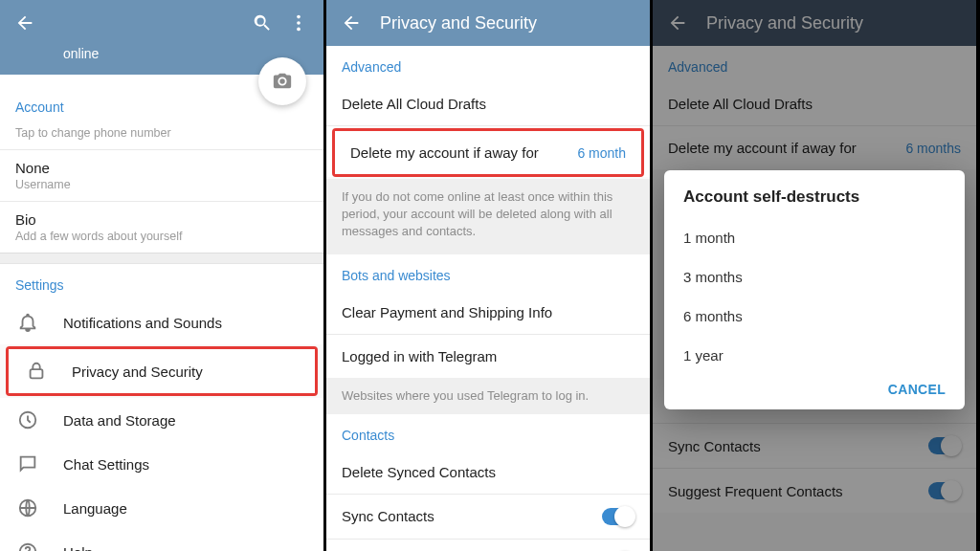 The height and width of the screenshot is (551, 980). Describe the element at coordinates (488, 545) in the screenshot. I see `row-suggest-contacts: Suggest Frequent Contacts` at that location.